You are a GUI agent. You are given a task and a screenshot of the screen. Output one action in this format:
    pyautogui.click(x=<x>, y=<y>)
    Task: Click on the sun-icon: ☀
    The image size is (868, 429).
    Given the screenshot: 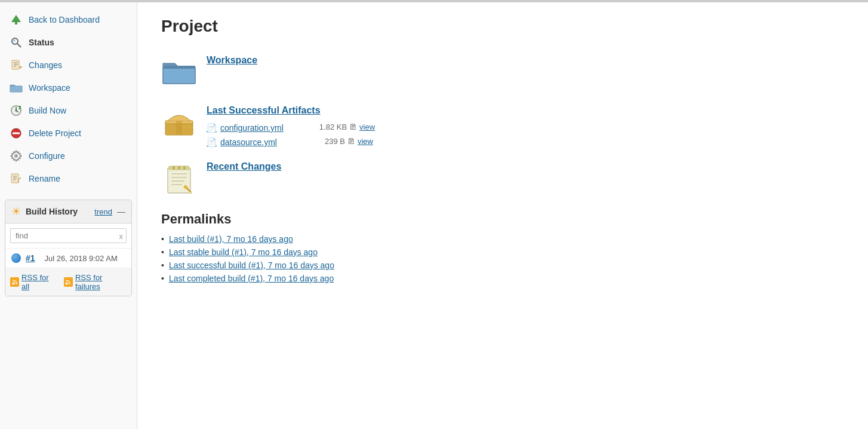 What is the action you would take?
    pyautogui.click(x=16, y=212)
    